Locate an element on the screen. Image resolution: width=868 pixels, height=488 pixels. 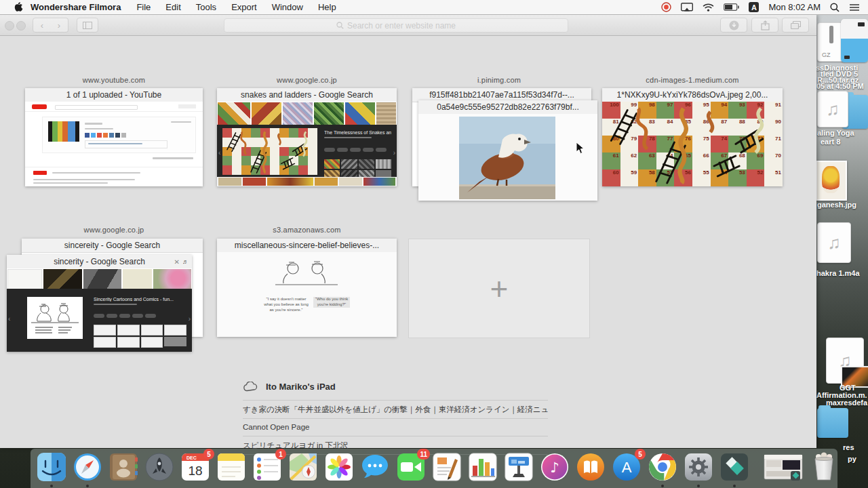
tab-card-sincerity-front: sincerity - Google Search ✕ ♬ is located at coordinates (99, 304).